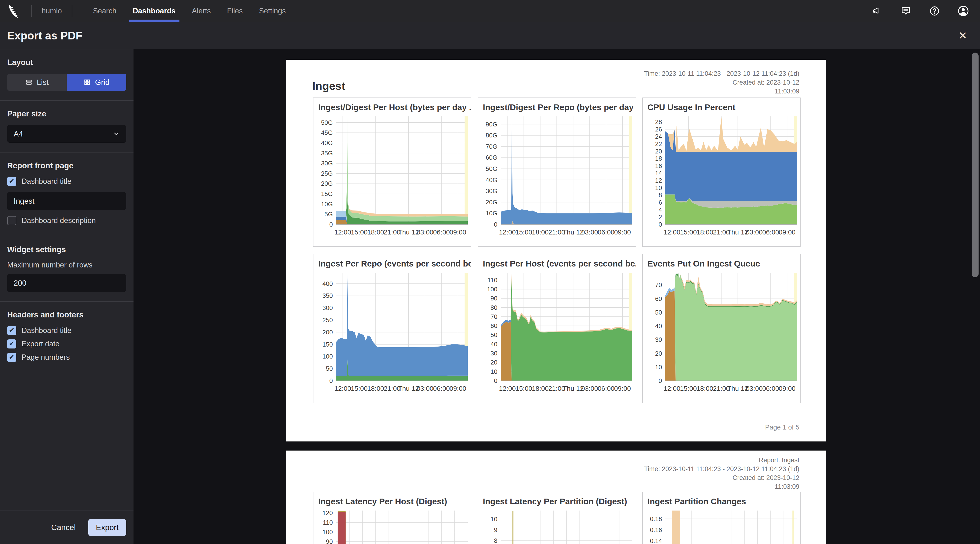  Describe the element at coordinates (659, 151) in the screenshot. I see `svg-text: 20` at that location.